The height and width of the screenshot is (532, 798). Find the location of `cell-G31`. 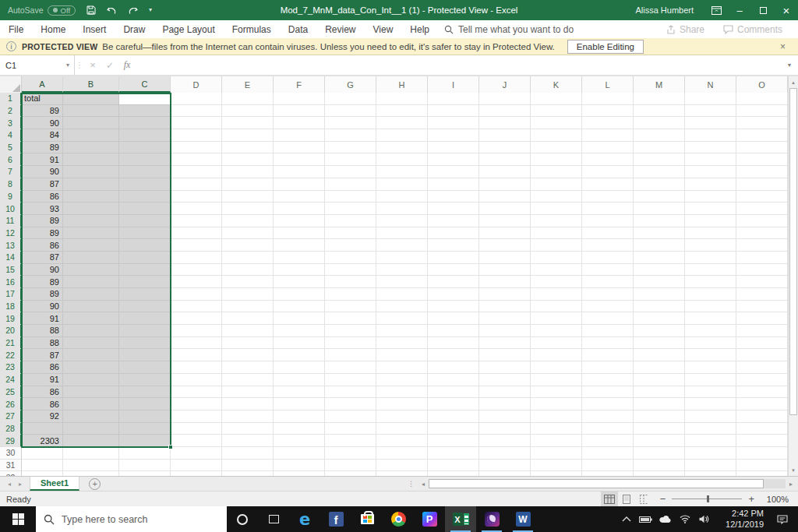

cell-G31 is located at coordinates (351, 466).